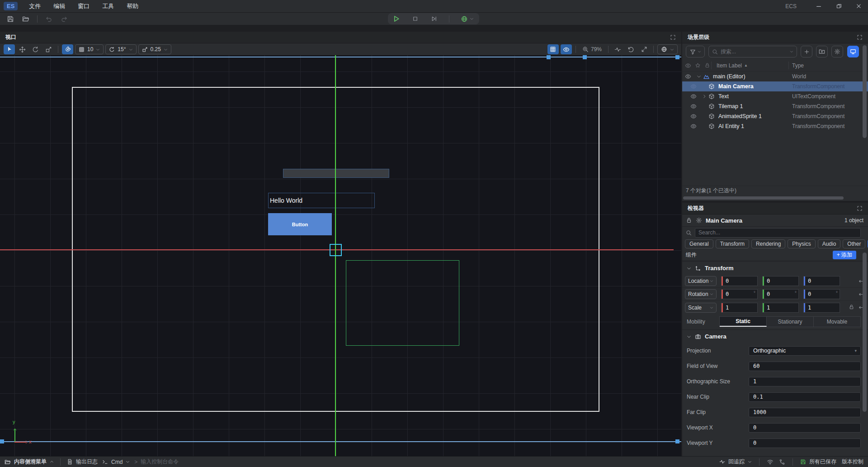 The height and width of the screenshot is (467, 868). I want to click on hierarchy-search, so click(753, 52).